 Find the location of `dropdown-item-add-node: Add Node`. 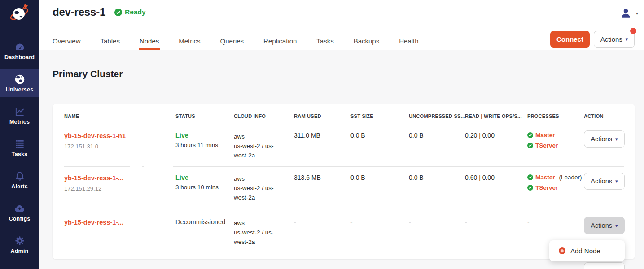

dropdown-item-add-node: Add Node is located at coordinates (587, 251).